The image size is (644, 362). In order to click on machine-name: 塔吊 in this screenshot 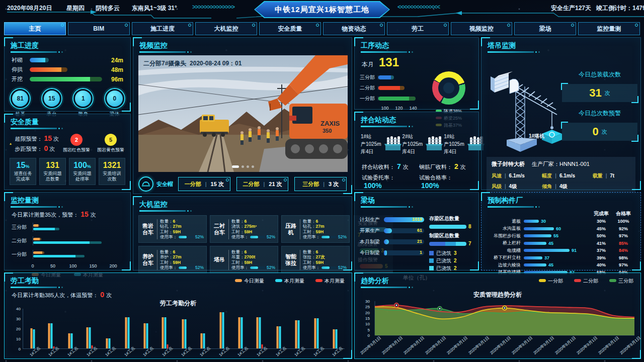, I will do `click(219, 259)`.